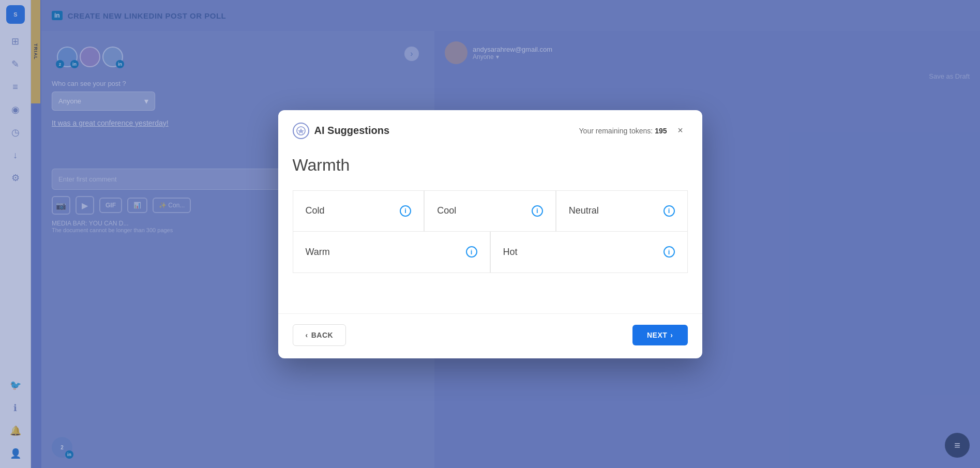 Image resolution: width=980 pixels, height=468 pixels. Describe the element at coordinates (589, 252) in the screenshot. I see `option-hot: Hot i` at that location.